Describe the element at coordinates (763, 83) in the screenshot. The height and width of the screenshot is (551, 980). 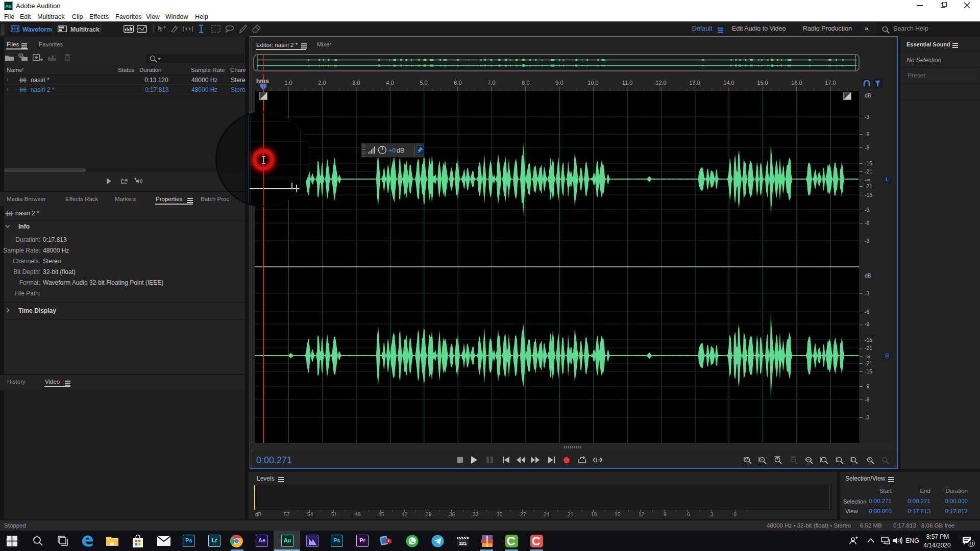
I see `svg-text: 15.0` at that location.